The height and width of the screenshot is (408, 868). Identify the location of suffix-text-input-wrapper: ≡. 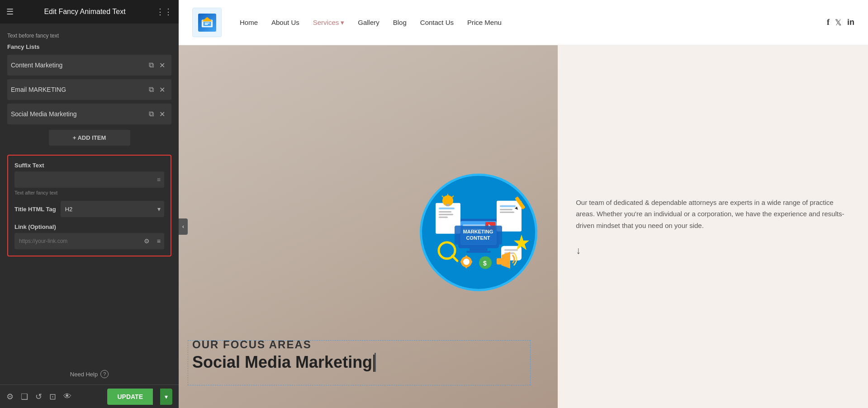
(90, 180).